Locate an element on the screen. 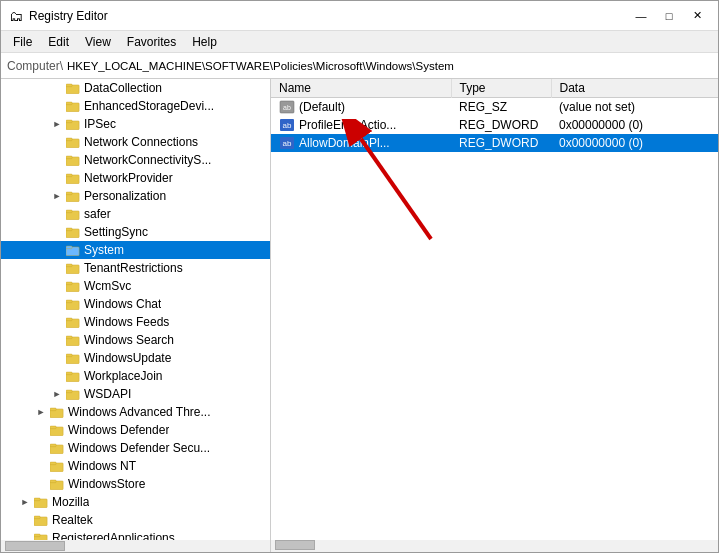 Image resolution: width=719 pixels, height=553 pixels. minimize-button: — is located at coordinates (641, 16).